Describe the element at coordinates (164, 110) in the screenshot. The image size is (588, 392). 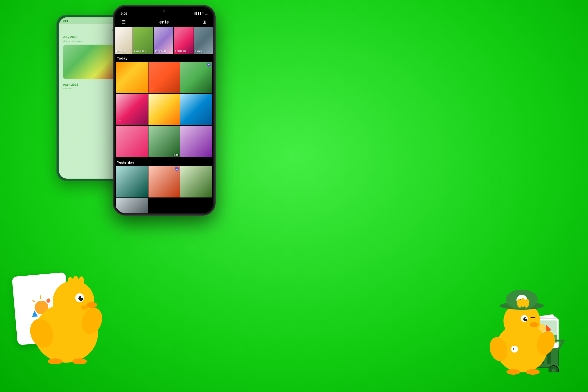
I see `main-phone: 9:09 ▐▐▐▐ ⌒ ▬ ☰ ente ⊞ 1 year ago 2 year…` at that location.